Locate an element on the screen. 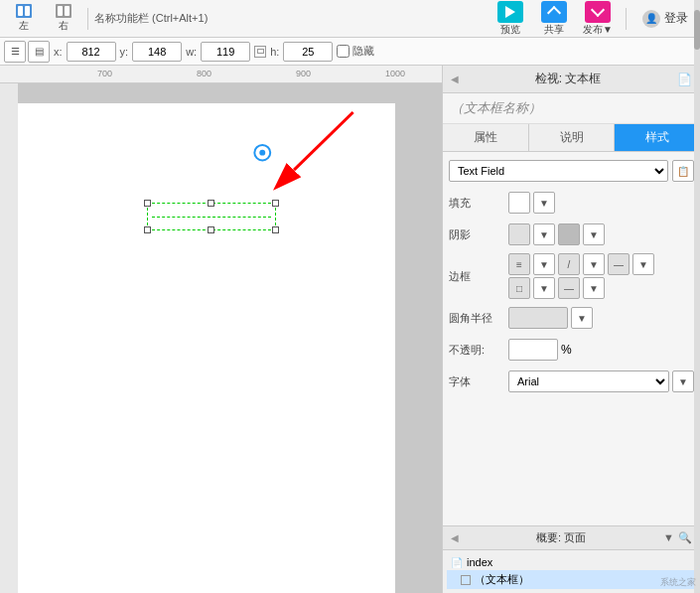 The image size is (700, 593). shadow-label: 阴影 is located at coordinates (479, 234).